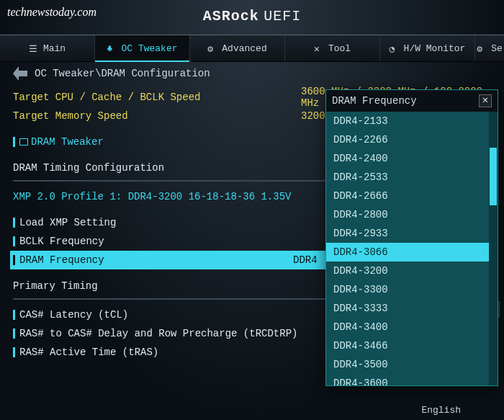 This screenshot has height=420, width=504. Describe the element at coordinates (238, 48) in the screenshot. I see `tab-advanced: ⚙Advanced` at that location.